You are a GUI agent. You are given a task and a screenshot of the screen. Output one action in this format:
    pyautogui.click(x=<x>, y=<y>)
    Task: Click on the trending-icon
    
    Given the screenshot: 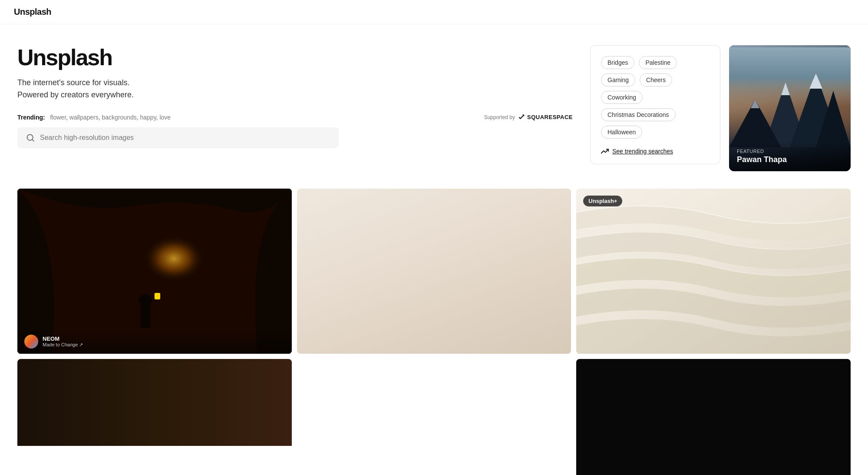 What is the action you would take?
    pyautogui.click(x=605, y=151)
    